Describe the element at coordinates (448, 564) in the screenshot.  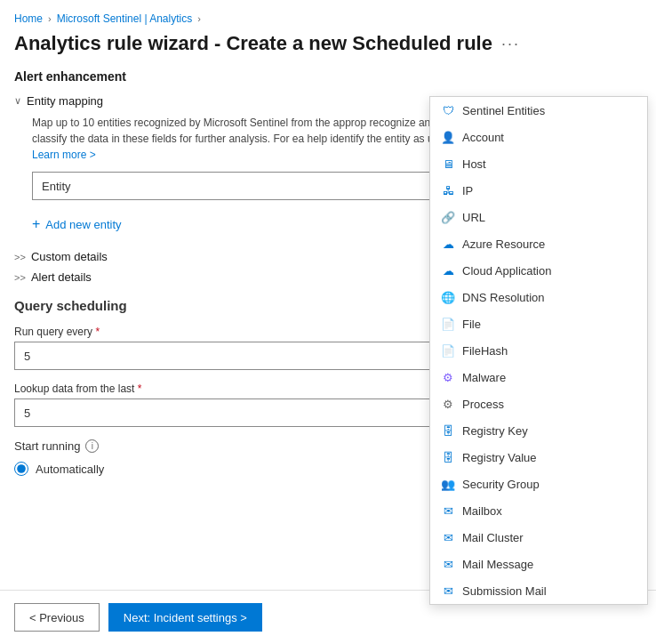
I see `mail-message-icon: ✉` at that location.